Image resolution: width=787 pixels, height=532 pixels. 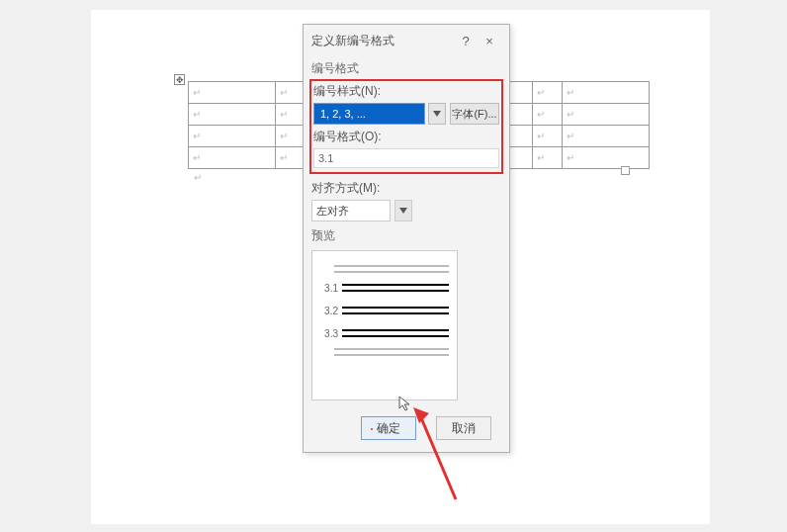 I want to click on label-alignment: 对齐方式(M):, so click(x=406, y=188).